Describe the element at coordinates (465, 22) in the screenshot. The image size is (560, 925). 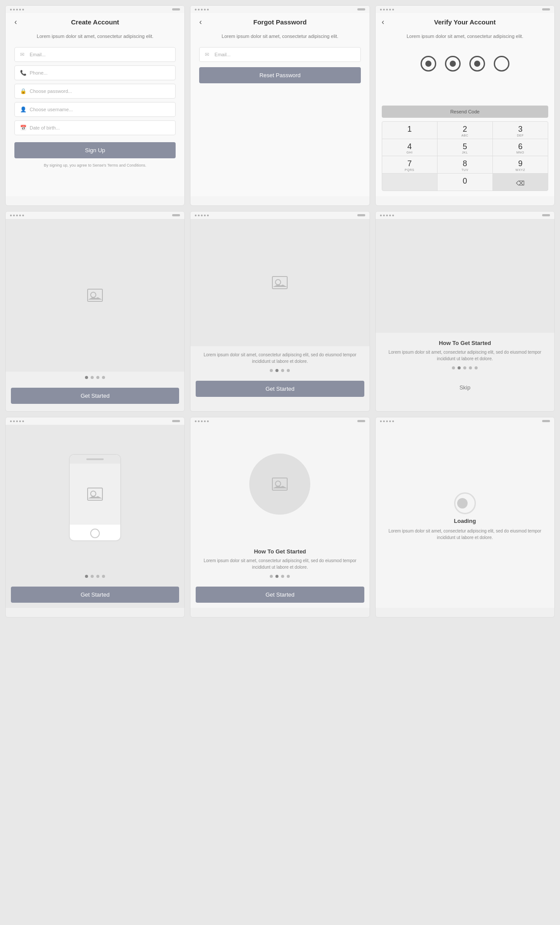
I see `screen-title: Verify Your Account` at that location.